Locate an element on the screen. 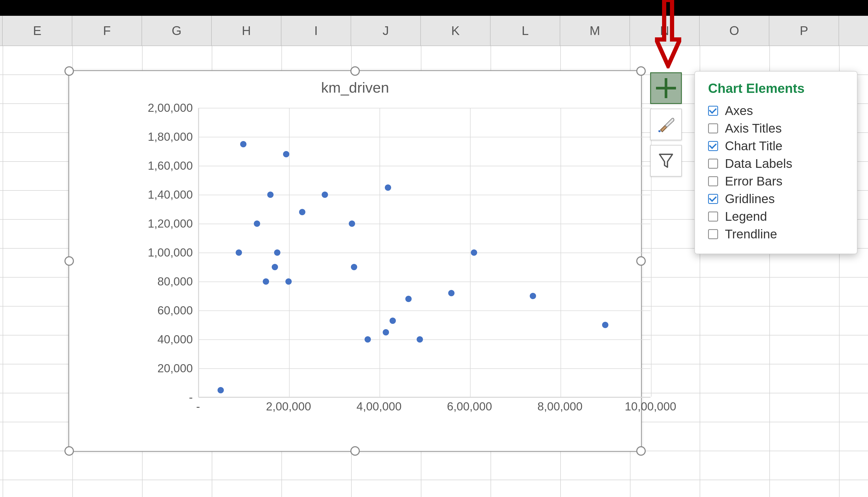  y-axis-tick-label: 20,000 is located at coordinates (168, 368).